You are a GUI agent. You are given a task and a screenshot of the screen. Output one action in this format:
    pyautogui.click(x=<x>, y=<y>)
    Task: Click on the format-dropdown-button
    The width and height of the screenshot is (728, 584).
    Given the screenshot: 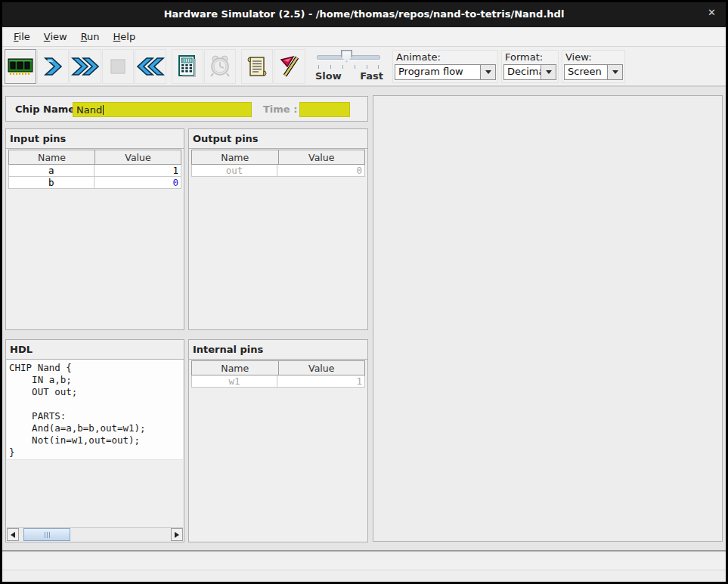 What is the action you would take?
    pyautogui.click(x=549, y=73)
    